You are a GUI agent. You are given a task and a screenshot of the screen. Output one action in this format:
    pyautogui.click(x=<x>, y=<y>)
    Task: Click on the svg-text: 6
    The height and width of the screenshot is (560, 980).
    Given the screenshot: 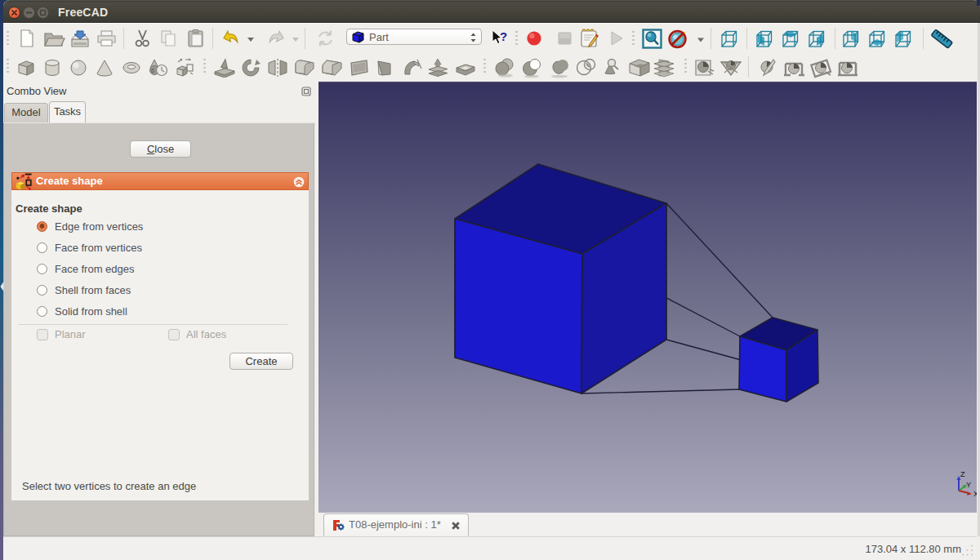 What is the action you would take?
    pyautogui.click(x=153, y=70)
    